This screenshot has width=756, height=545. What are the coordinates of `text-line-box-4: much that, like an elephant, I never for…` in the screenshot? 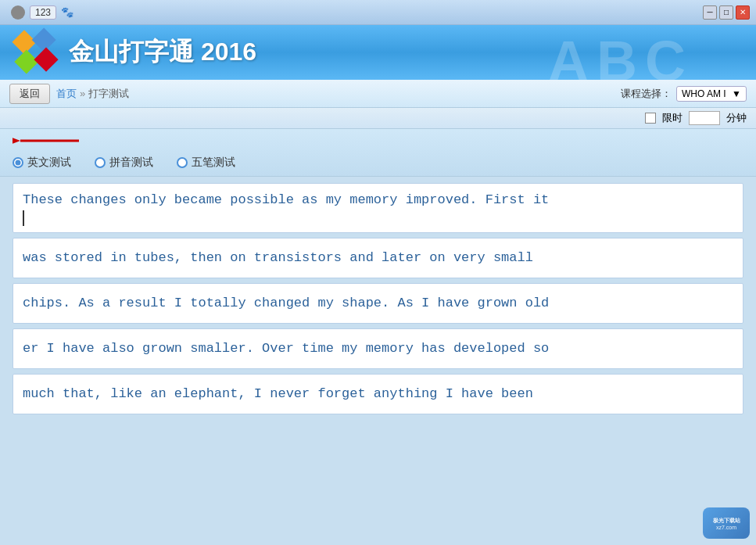 It's located at (378, 394).